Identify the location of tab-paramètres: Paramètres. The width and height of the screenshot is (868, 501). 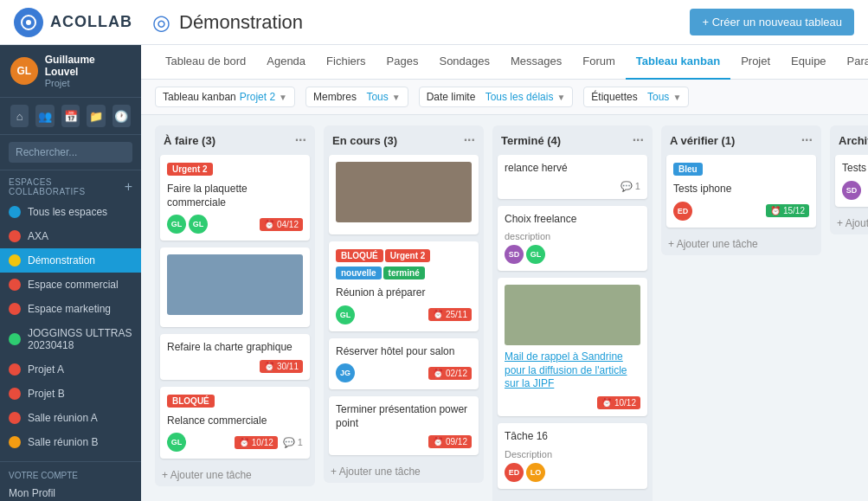
(852, 62).